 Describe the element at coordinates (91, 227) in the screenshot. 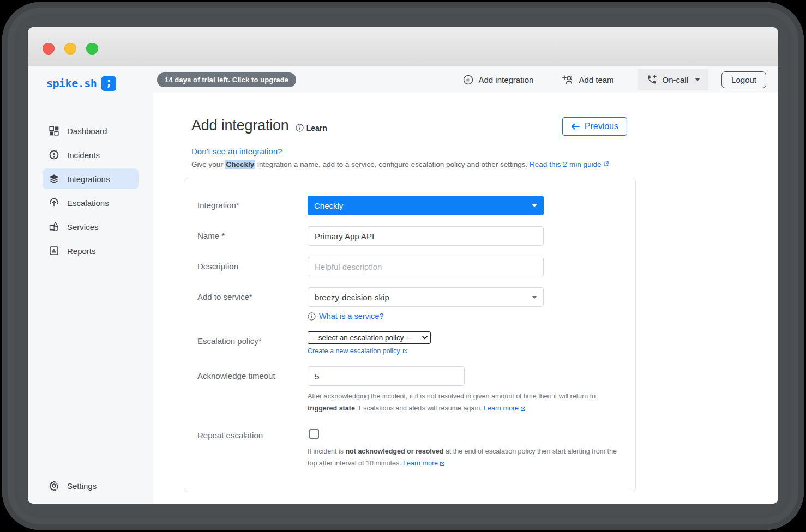

I see `sidebar-item-services: Services` at that location.